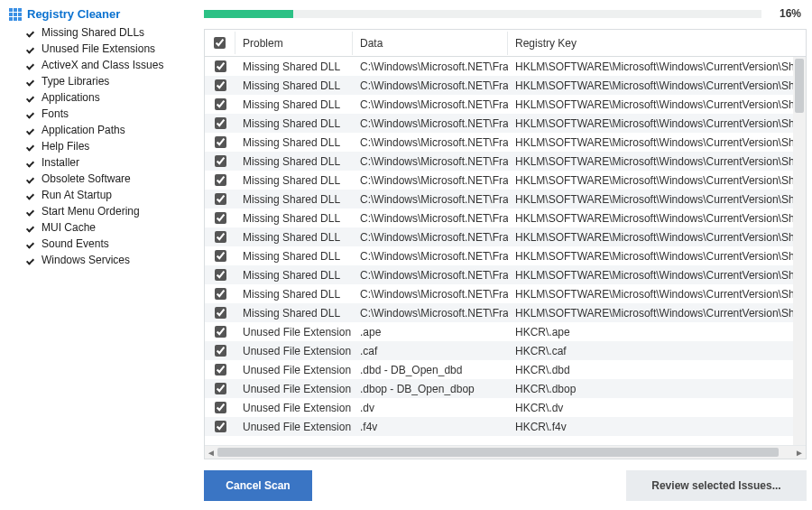  Describe the element at coordinates (505, 350) in the screenshot. I see `table-row: Unused File Extension.cafHKCR\.caf` at that location.